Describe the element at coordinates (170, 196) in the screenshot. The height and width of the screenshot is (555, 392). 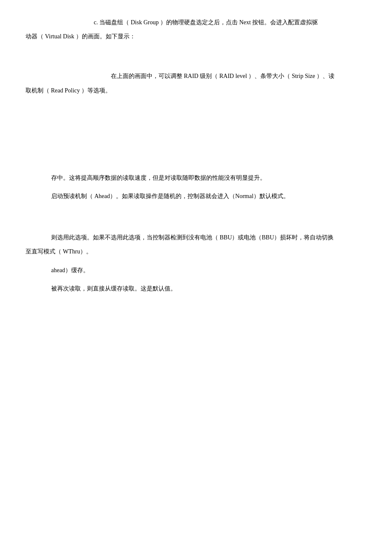
I see `text-13a: 启动预读机制（ Ahead）。如果读取操作是随机的，控制器就会进入（Normal…` at that location.